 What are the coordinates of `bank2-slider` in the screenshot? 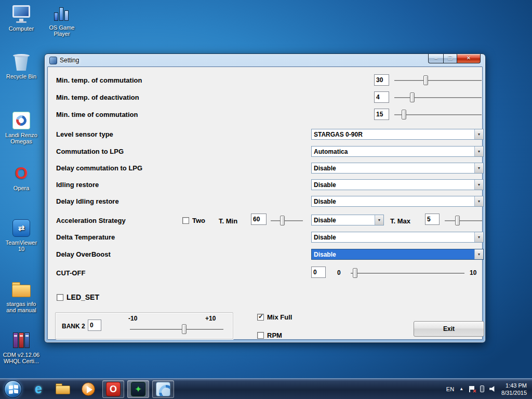 It's located at (177, 329).